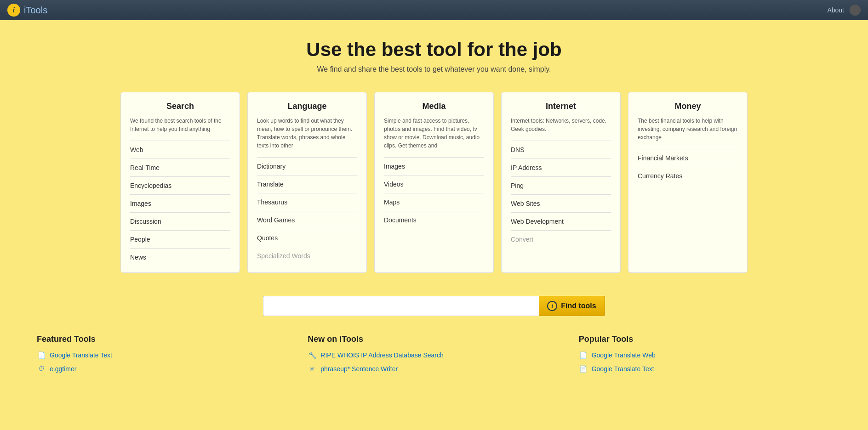  What do you see at coordinates (307, 133) in the screenshot?
I see `category-desc-language: Look up words to find out what they mean…` at bounding box center [307, 133].